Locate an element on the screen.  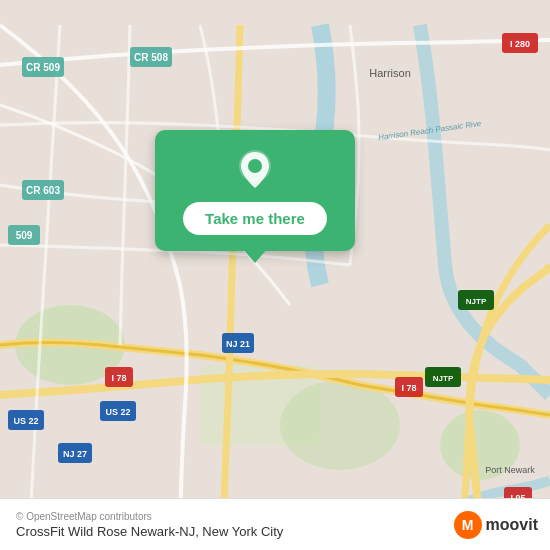
location-text: CrossFit Wild Rose Newark-NJ, New York C… is located at coordinates (150, 532).